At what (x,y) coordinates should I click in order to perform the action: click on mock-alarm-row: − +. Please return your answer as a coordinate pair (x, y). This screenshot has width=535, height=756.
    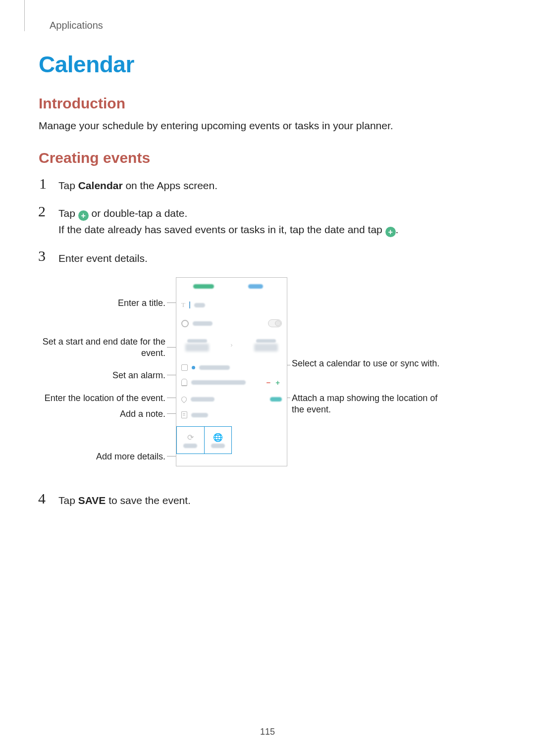
    Looking at the image, I should click on (232, 382).